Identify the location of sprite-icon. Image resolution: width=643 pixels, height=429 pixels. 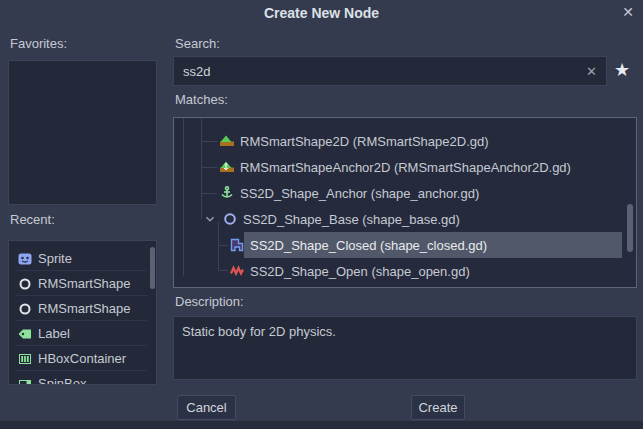
(25, 259).